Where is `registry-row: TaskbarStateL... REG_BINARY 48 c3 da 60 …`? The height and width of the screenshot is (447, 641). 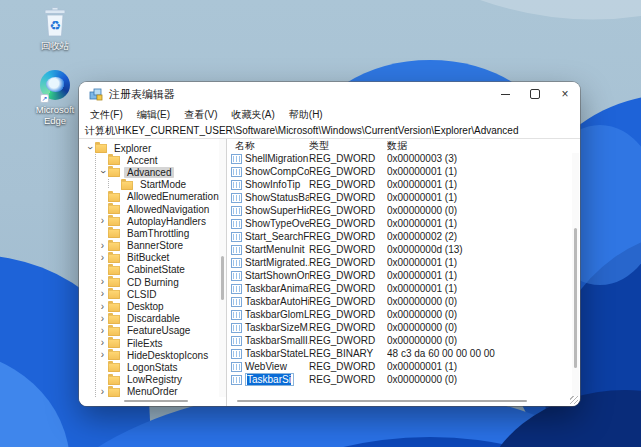
registry-row: TaskbarStateL... REG_BINARY 48 c3 da 60 … is located at coordinates (404, 354).